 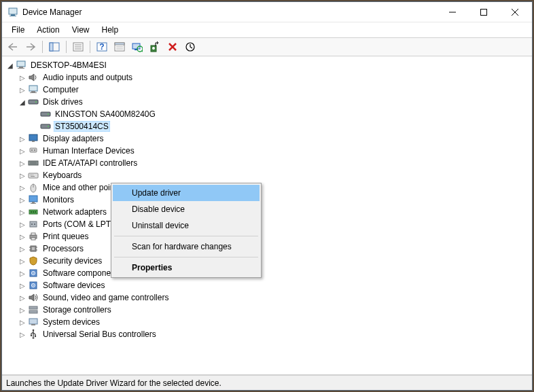 What do you see at coordinates (267, 175) in the screenshot?
I see `tree-category: ▷Keyboards` at bounding box center [267, 175].